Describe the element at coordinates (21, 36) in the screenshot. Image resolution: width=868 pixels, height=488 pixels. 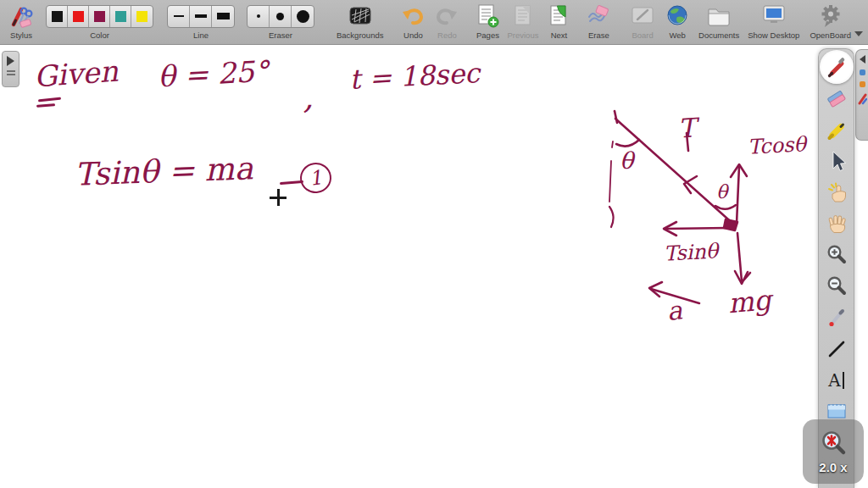
I see `stylus-label: Stylus` at that location.